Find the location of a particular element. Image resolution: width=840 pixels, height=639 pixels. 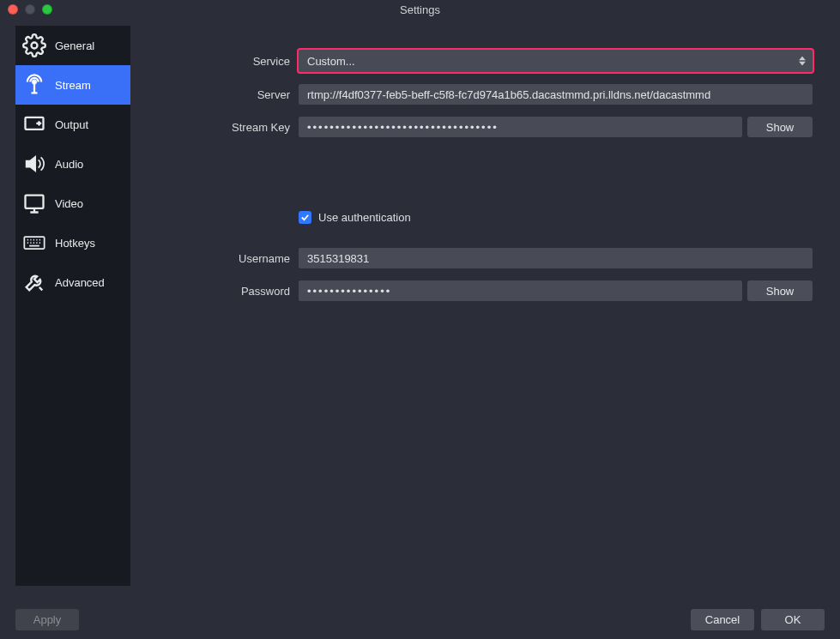

sidebar-item-hotkeys: Hotkeys is located at coordinates (73, 243).